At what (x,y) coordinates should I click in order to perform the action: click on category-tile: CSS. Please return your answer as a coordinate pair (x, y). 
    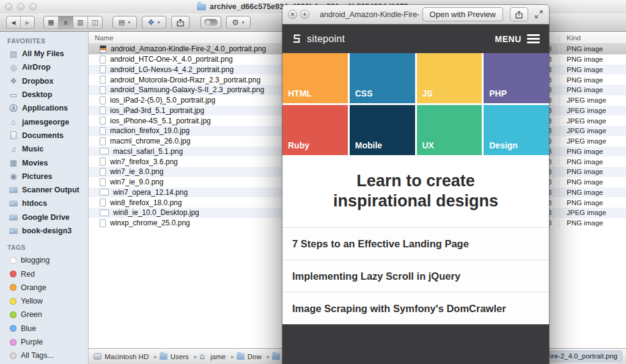
    Looking at the image, I should click on (383, 78).